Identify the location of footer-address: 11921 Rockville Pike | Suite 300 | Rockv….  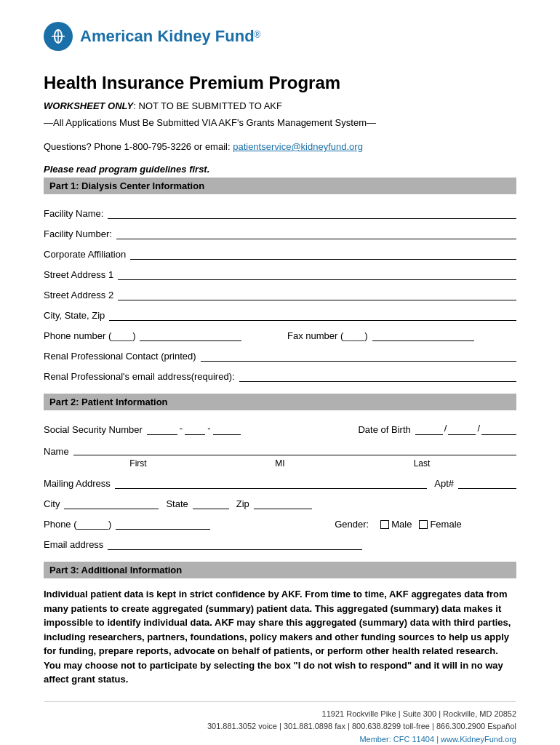
(280, 714).